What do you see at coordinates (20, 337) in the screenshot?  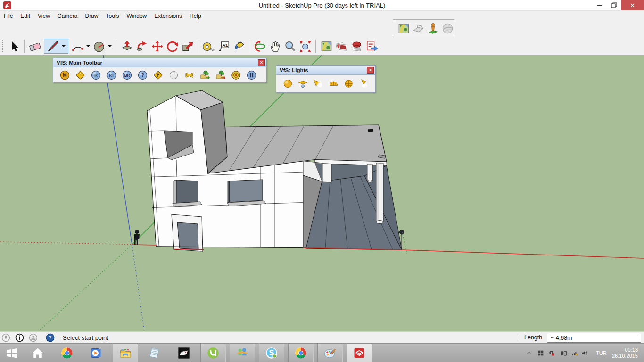 I see `st-info-icon` at bounding box center [20, 337].